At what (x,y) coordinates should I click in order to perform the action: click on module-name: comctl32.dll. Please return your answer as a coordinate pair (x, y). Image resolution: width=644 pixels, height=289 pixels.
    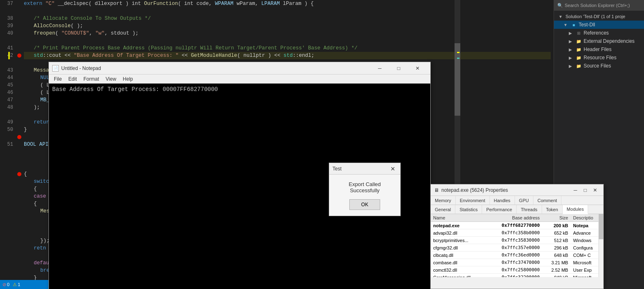
    Looking at the image, I should click on (459, 270).